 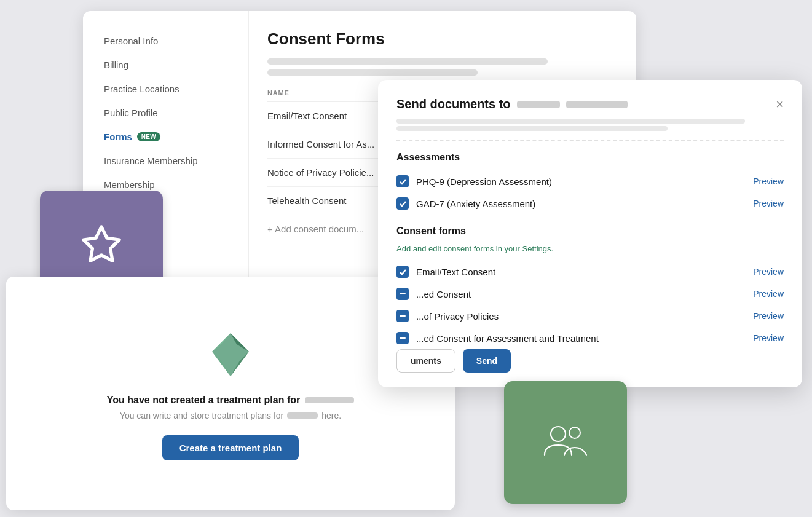 What do you see at coordinates (166, 136) in the screenshot?
I see `sidebar-item-forms: Forms New` at bounding box center [166, 136].